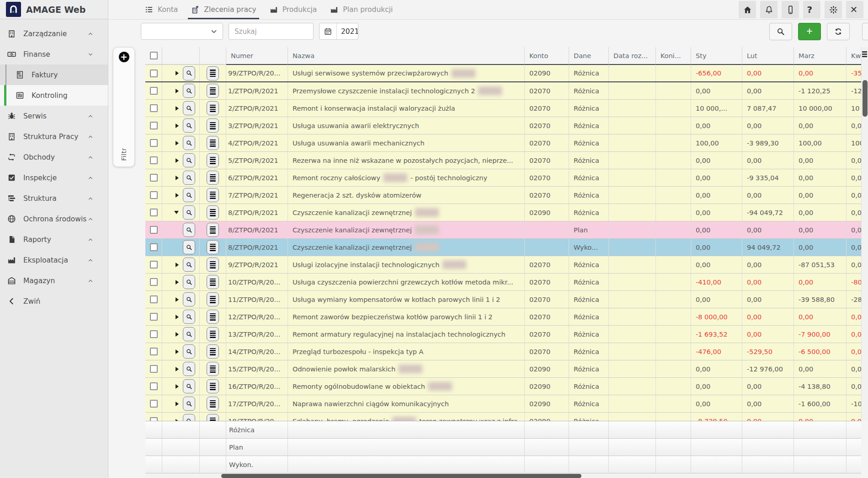 The image size is (868, 478). What do you see at coordinates (503, 265) in the screenshot?
I see `table-row: 9/ZTPO/R/2021 Usługi izolacyjne instalac…` at bounding box center [503, 265].